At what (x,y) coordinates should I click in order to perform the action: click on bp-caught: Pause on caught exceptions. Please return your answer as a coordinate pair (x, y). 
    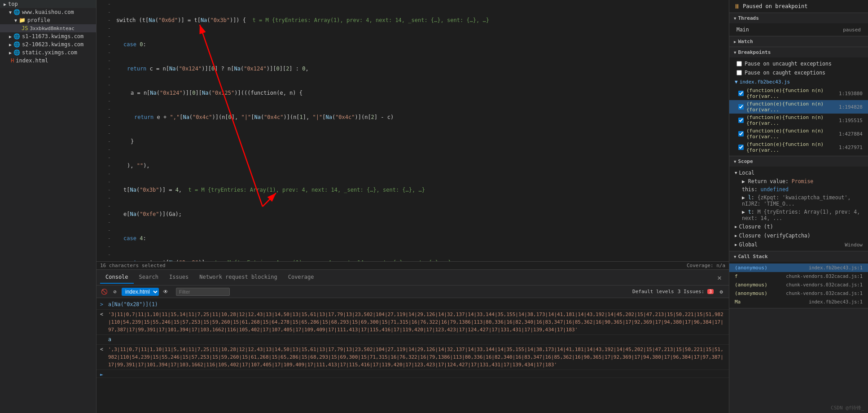
    Looking at the image, I should click on (799, 73).